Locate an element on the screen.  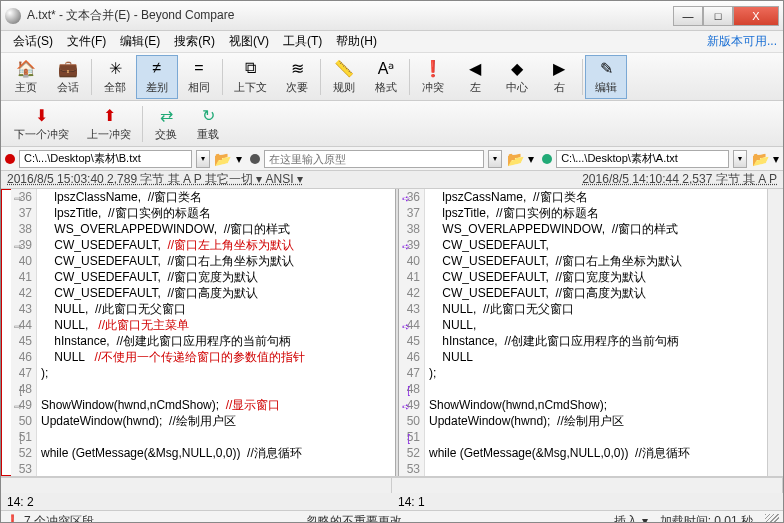
info-left: 2016/8/5 15:03:40 2,789 字节 其 A P 其它一切 ▾ … is located at coordinates (196, 180).